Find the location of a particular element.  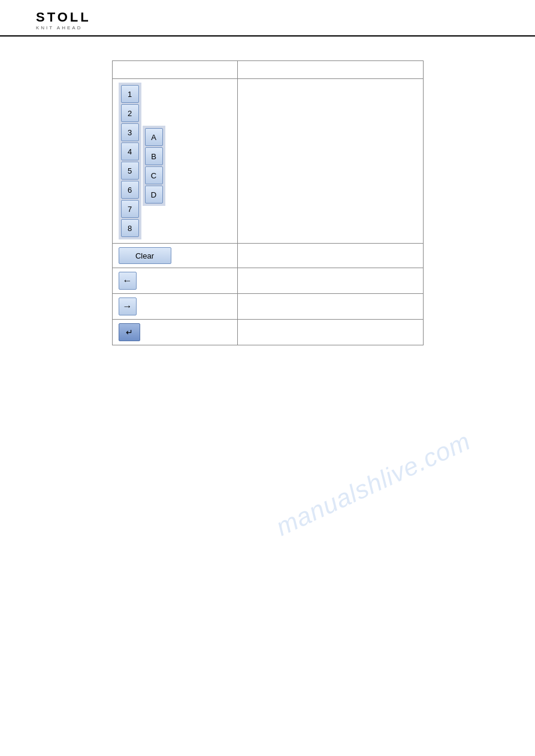

table-header-row is located at coordinates (267, 70).